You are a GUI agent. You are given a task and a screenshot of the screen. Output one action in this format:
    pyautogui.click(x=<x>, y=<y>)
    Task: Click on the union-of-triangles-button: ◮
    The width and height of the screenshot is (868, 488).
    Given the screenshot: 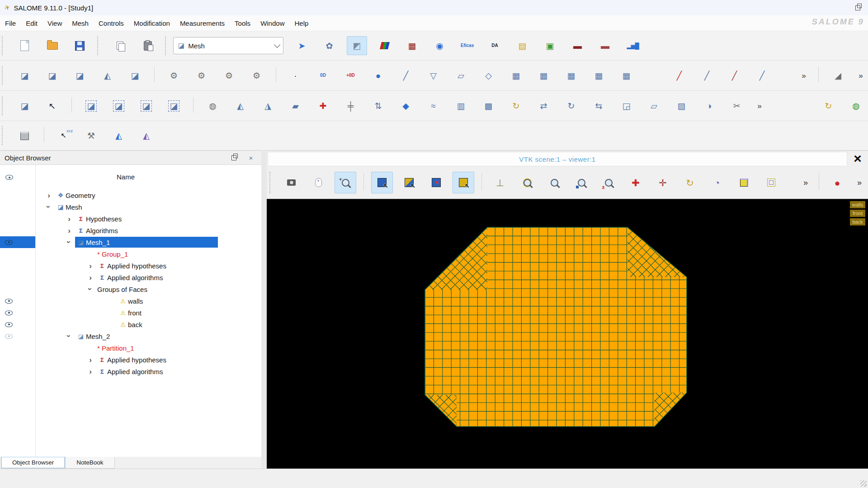 What is the action you would take?
    pyautogui.click(x=268, y=106)
    